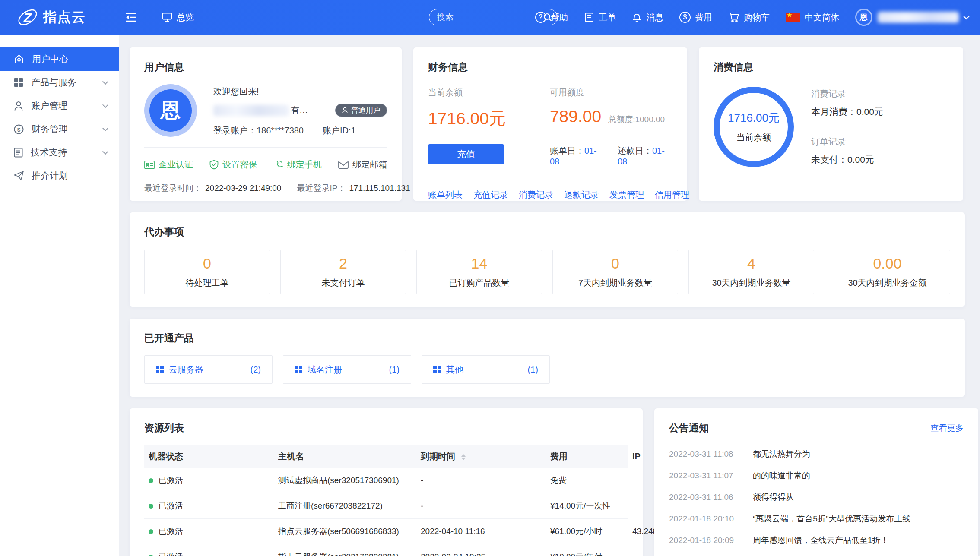 This screenshot has height=556, width=980. What do you see at coordinates (386, 428) in the screenshot?
I see `card-title: 资源列表` at bounding box center [386, 428].